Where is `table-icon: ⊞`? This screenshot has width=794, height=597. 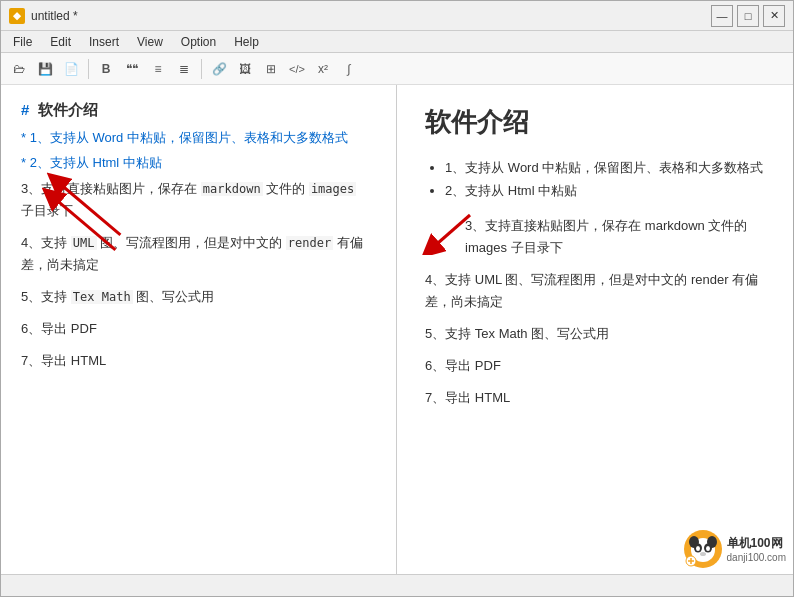 table-icon: ⊞ is located at coordinates (271, 69).